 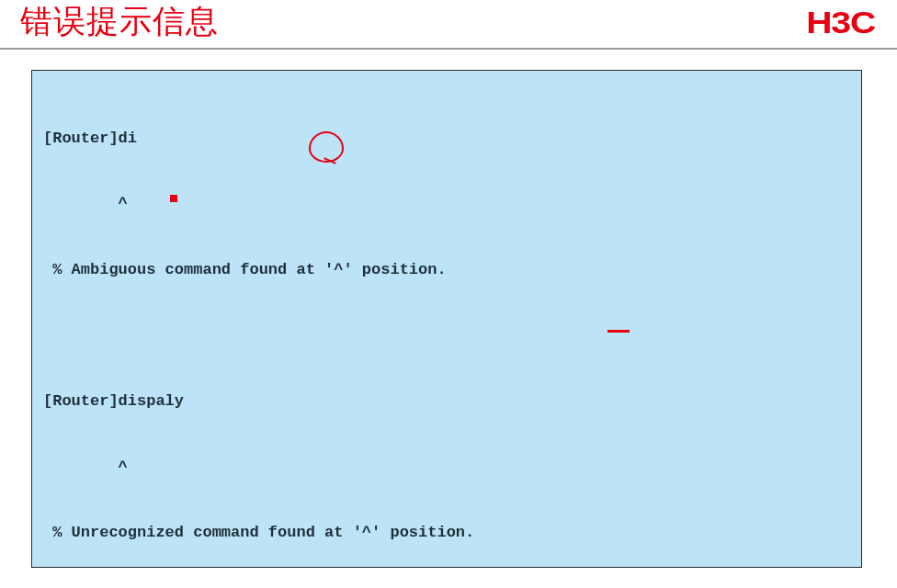 What do you see at coordinates (447, 270) in the screenshot?
I see `terminal-line: % Ambiguous command found at '^' positio…` at bounding box center [447, 270].